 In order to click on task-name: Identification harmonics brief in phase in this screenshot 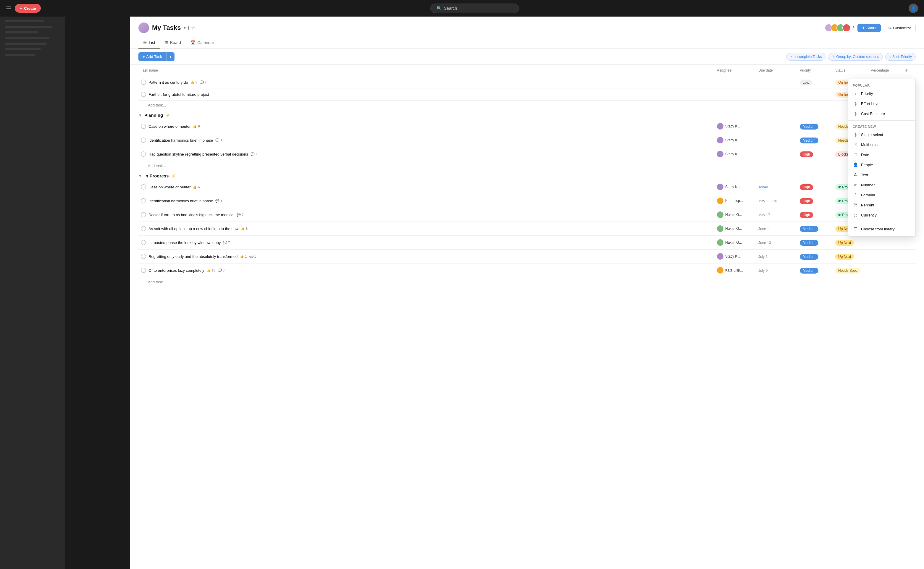, I will do `click(181, 140)`.